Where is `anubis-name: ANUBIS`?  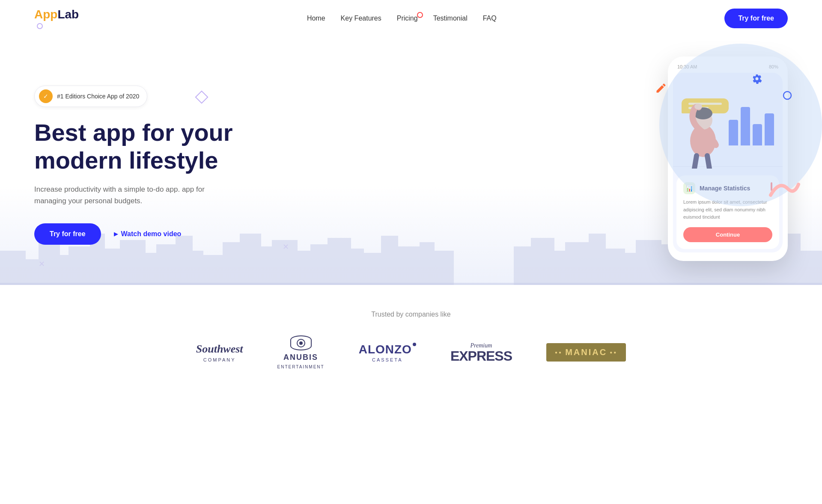 anubis-name: ANUBIS is located at coordinates (301, 358).